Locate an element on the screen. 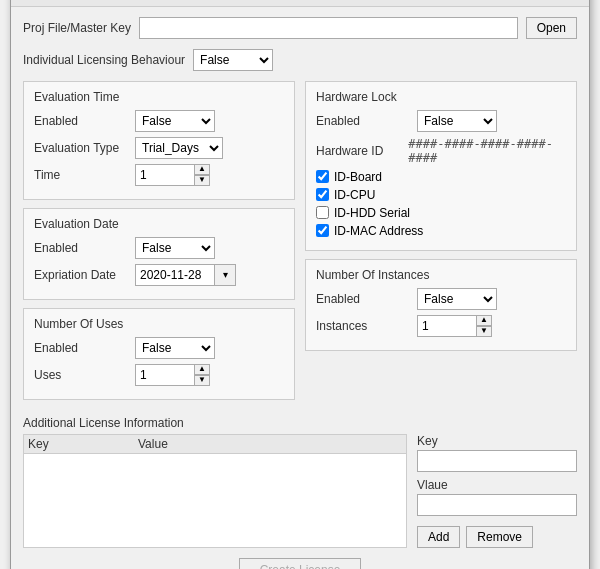 This screenshot has height=569, width=600. id-board-label: ID-Board is located at coordinates (358, 177).